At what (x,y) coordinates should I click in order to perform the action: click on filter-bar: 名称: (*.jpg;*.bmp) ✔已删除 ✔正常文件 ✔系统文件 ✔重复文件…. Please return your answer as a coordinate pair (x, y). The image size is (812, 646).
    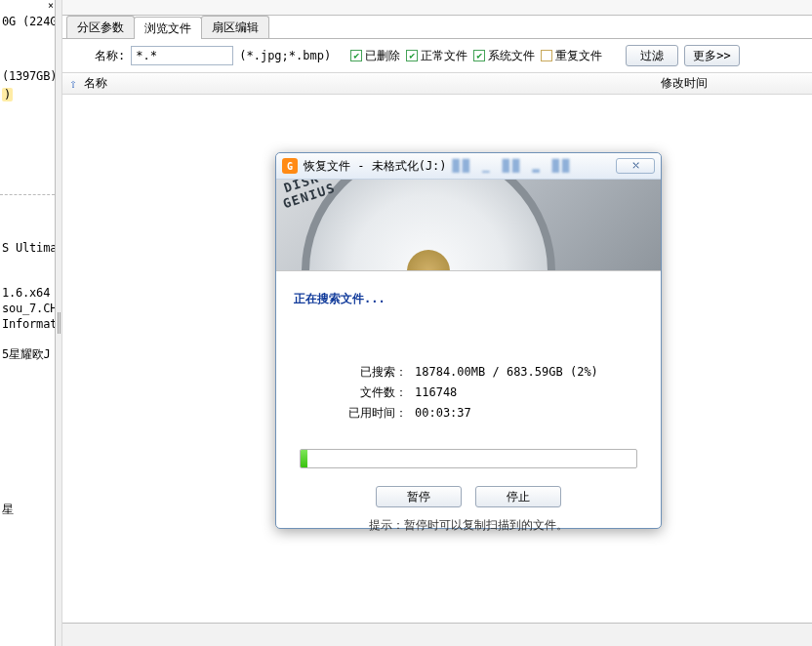
    Looking at the image, I should click on (437, 57).